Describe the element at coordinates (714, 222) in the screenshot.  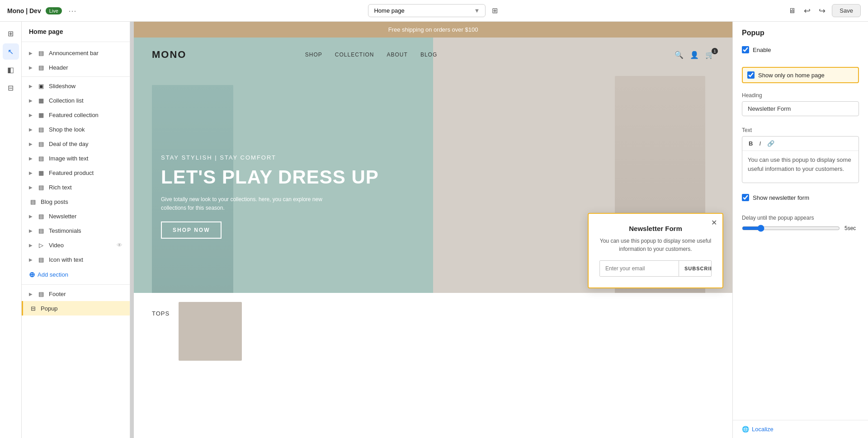
I see `popup-close-button: ✕` at that location.